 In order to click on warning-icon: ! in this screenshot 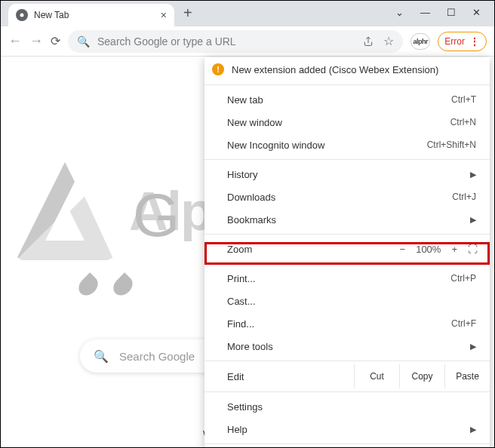, I will do `click(218, 69)`.